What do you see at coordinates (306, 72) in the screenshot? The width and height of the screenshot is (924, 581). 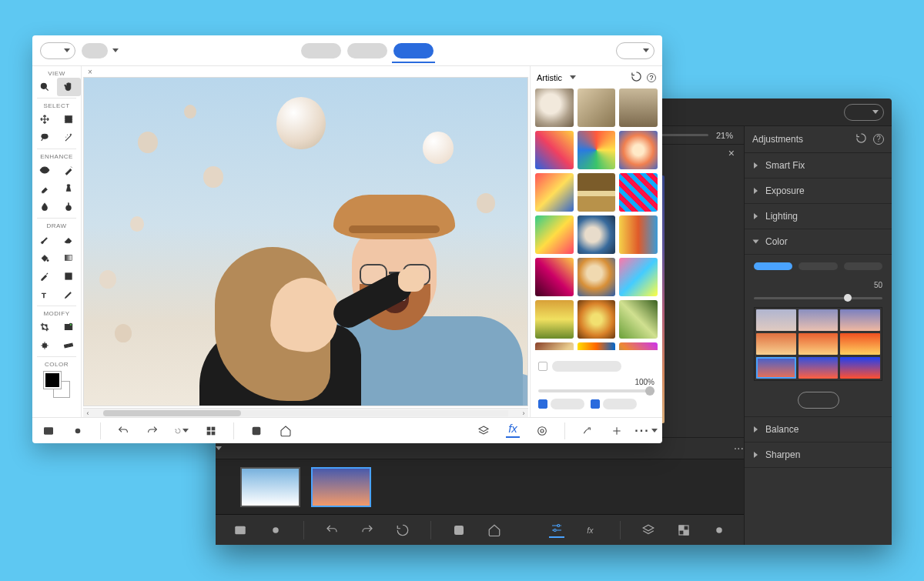 I see `document-tab: ×` at bounding box center [306, 72].